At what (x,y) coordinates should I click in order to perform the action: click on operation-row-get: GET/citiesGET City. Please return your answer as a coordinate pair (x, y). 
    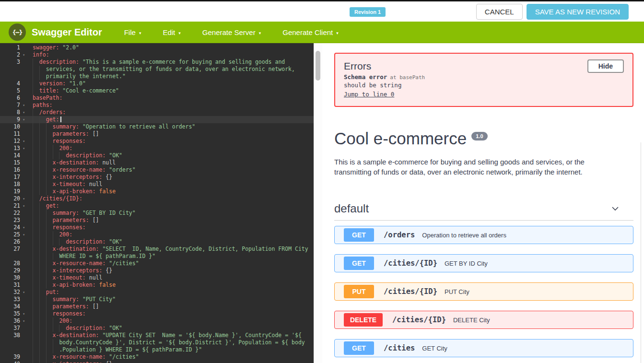
    Looking at the image, I should click on (484, 348).